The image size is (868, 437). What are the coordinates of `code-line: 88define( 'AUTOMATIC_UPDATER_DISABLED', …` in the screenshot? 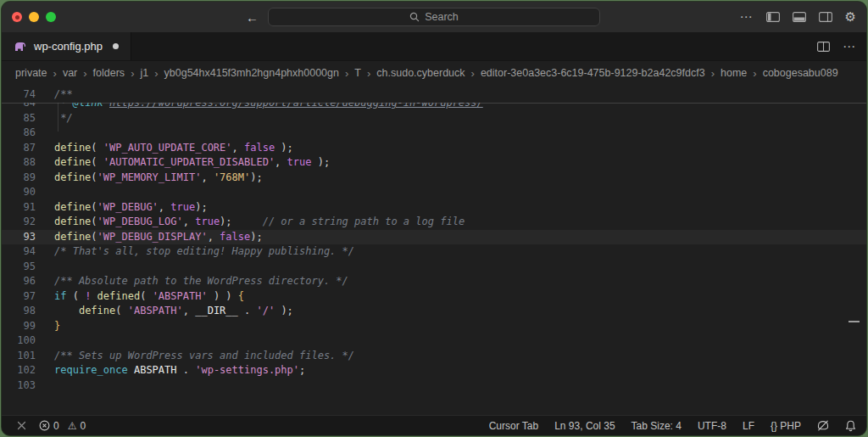 It's located at (434, 163).